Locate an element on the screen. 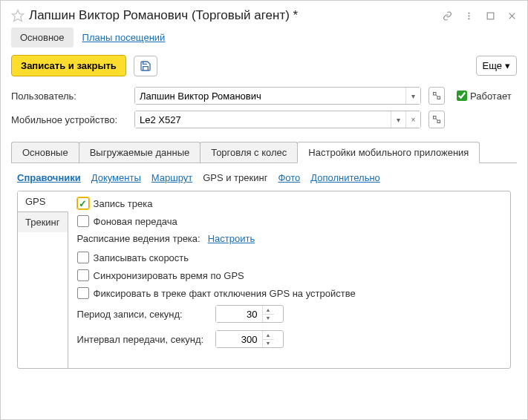  sync-time-checkbox is located at coordinates (83, 275).